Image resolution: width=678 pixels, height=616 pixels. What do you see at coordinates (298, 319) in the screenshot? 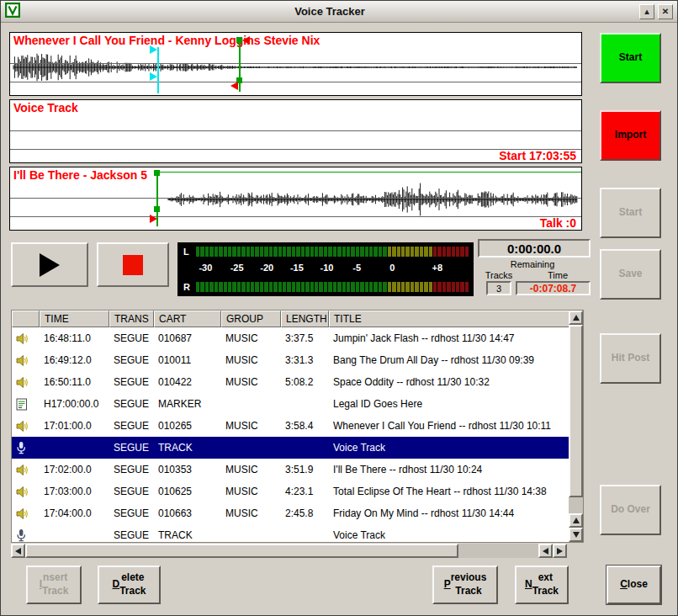
I see `table-header-row: TIMETRANSCARTGROUPLENGTHTITLE` at bounding box center [298, 319].